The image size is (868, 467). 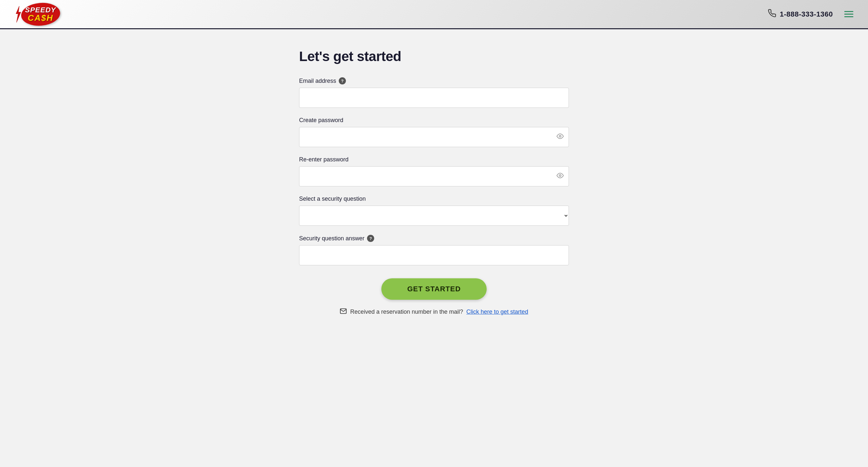 I want to click on email-help-icon: ?, so click(x=342, y=81).